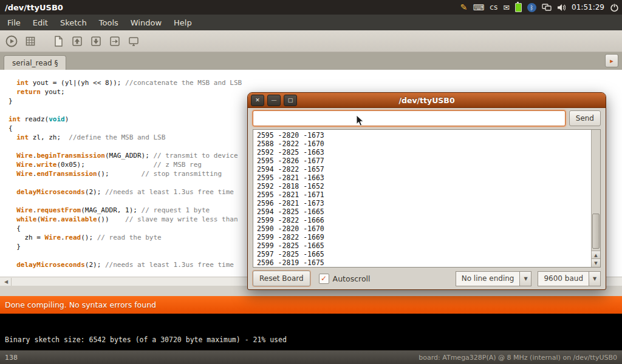 The height and width of the screenshot is (364, 622). What do you see at coordinates (6, 281) in the screenshot?
I see `scroll-left-arrow-icon: ◀` at bounding box center [6, 281].